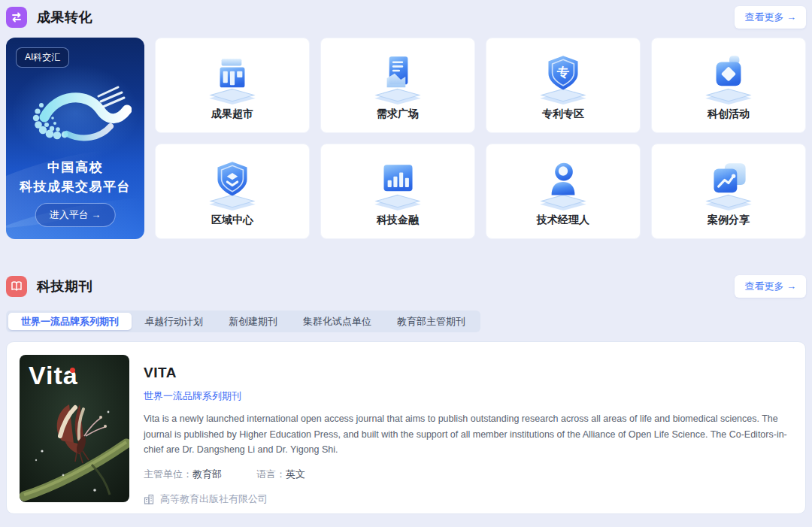  I want to click on service-card-tech-finance: 科技金融, so click(398, 191).